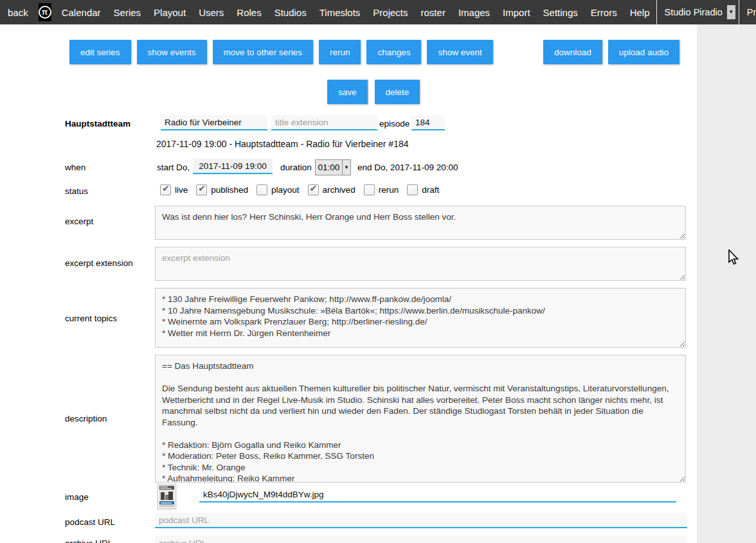  What do you see at coordinates (378, 12) in the screenshot?
I see `top-navbar: back π Calendar Series Playout Users Rol…` at bounding box center [378, 12].